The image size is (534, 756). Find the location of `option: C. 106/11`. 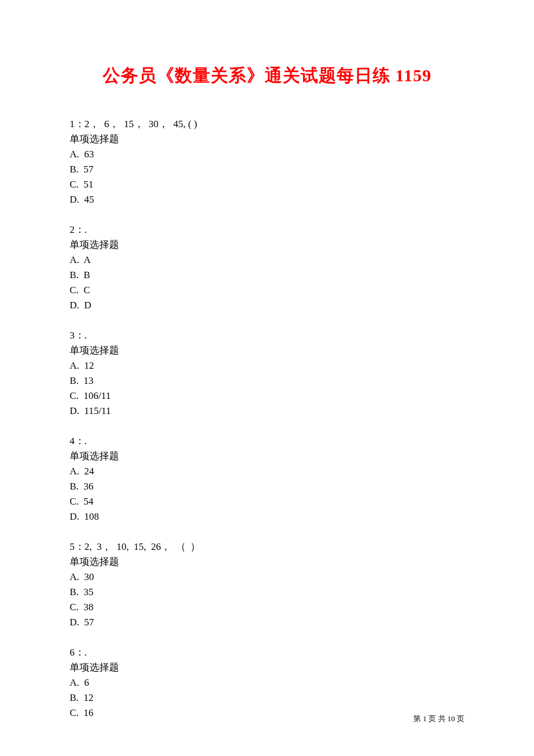

option: C. 106/11 is located at coordinates (267, 396).